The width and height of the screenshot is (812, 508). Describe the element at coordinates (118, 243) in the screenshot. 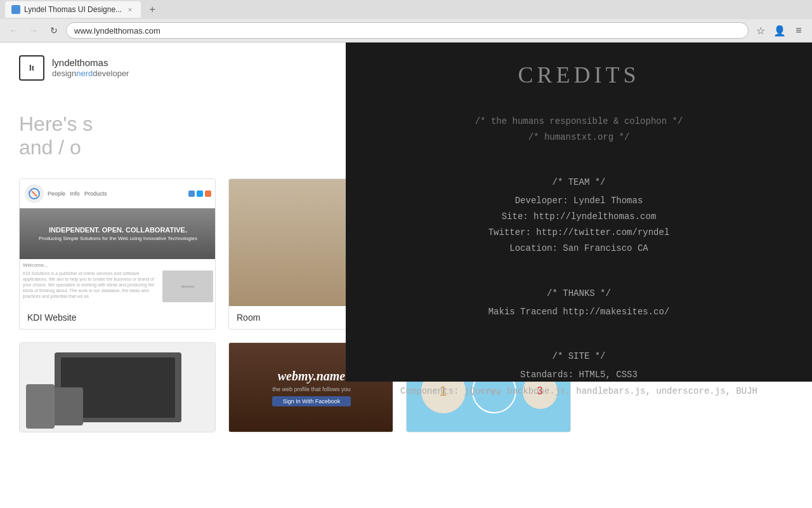

I see `kdi-thumbnail: People Info Products INDEPENDENT. OPEN. …` at that location.